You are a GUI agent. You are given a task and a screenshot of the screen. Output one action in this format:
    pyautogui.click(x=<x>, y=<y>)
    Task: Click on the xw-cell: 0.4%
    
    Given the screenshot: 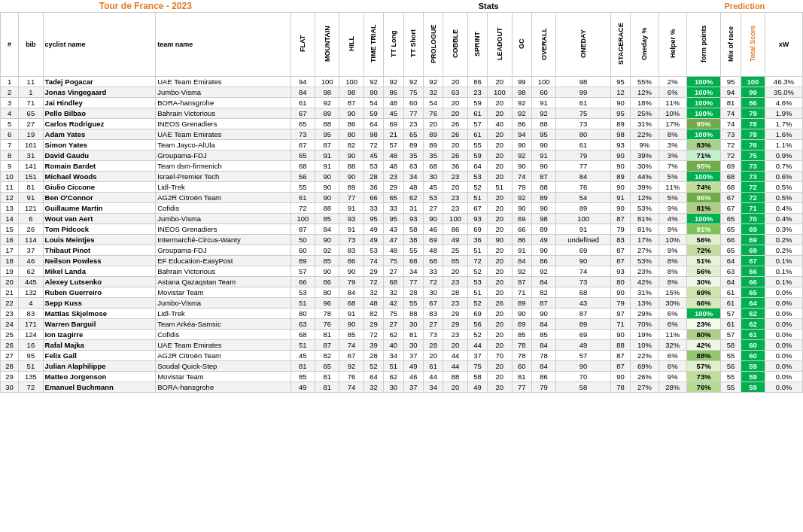 What is the action you would take?
    pyautogui.click(x=784, y=208)
    